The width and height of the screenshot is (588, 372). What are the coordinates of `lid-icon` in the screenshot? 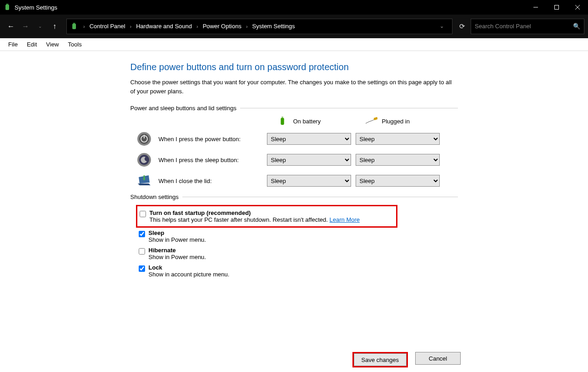 It's located at (144, 181).